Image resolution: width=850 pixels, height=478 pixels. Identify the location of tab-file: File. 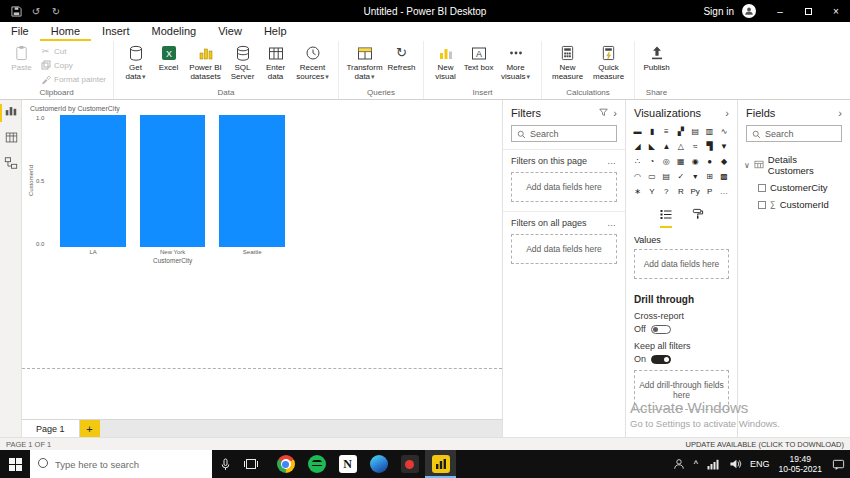
(20, 32).